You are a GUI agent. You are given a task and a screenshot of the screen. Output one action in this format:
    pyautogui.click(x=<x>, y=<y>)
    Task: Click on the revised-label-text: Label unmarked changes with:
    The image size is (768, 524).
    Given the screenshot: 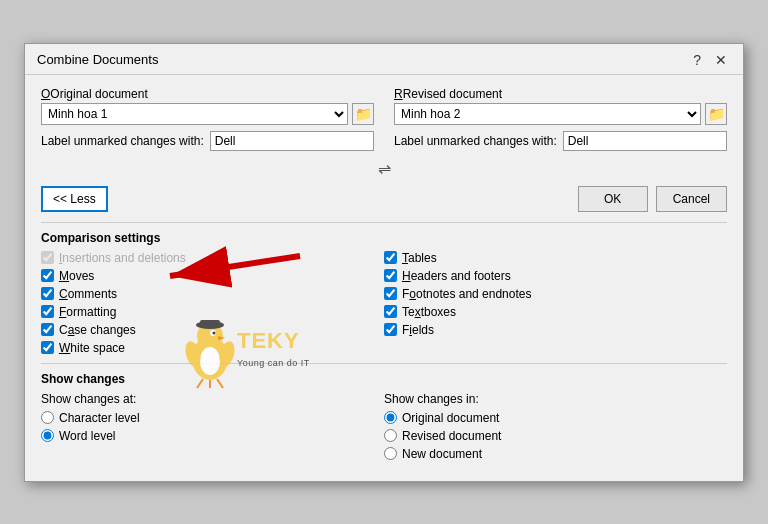 What is the action you would take?
    pyautogui.click(x=476, y=141)
    